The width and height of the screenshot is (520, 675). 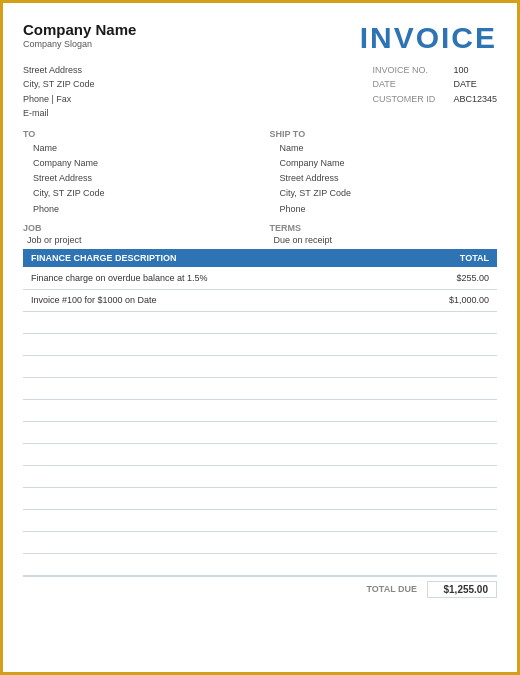 What do you see at coordinates (142, 164) in the screenshot?
I see `bill-to-company: Company Name` at bounding box center [142, 164].